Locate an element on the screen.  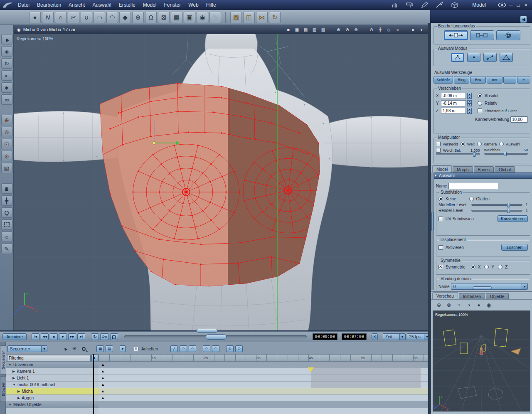
tree-row-micha-0016: ▼ micha-0016-mitbrust is located at coordinates (52, 385).